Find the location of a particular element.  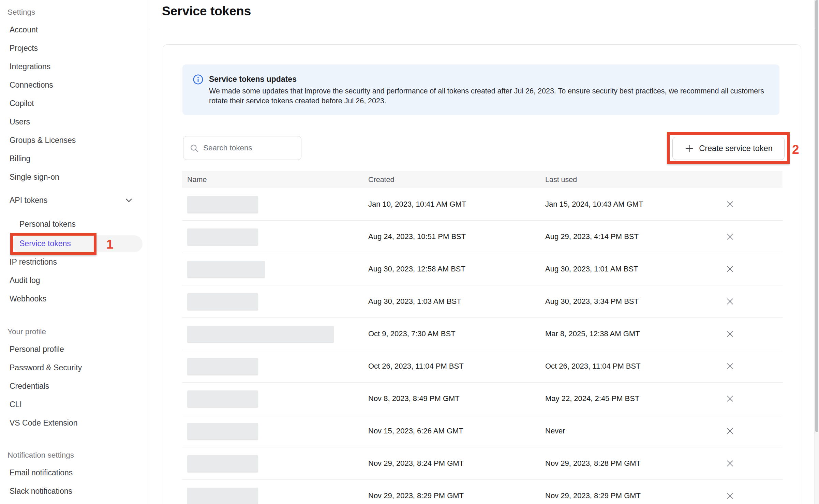

api-tokens-label: API tokens is located at coordinates (29, 201).